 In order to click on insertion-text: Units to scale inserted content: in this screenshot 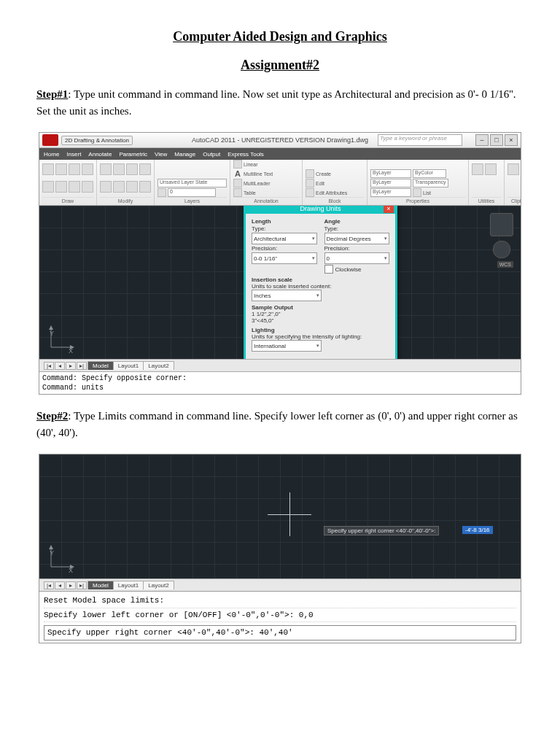, I will do `click(292, 286)`.